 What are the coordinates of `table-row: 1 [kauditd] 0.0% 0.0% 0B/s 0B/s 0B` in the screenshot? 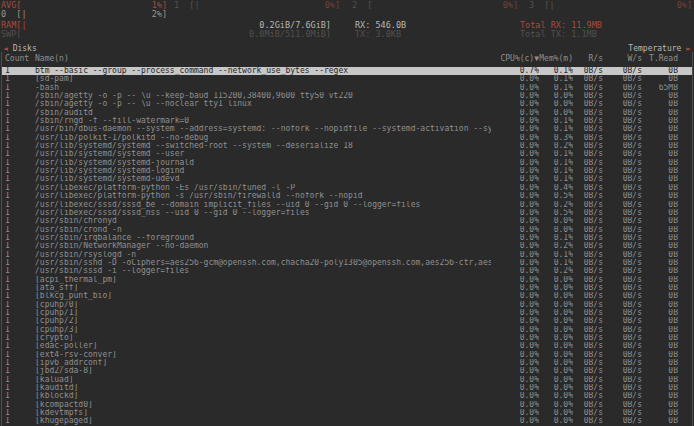 It's located at (347, 388).